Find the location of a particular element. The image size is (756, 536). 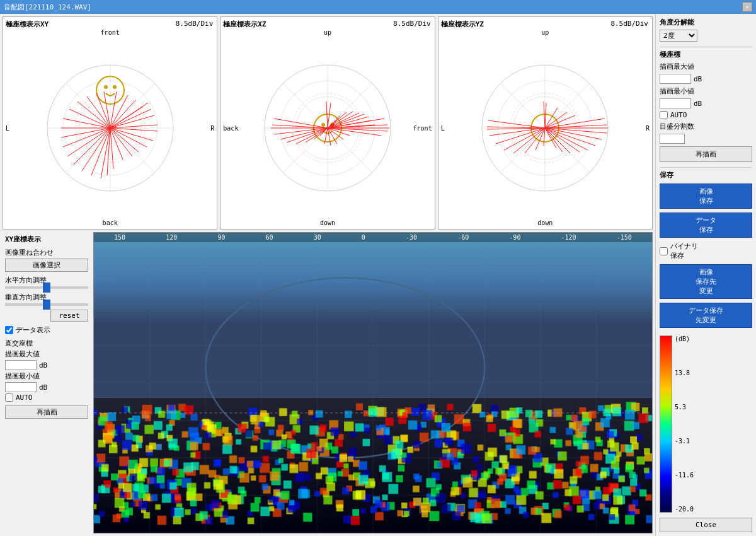

right-draw-min-row: -40 dB is located at coordinates (706, 103).